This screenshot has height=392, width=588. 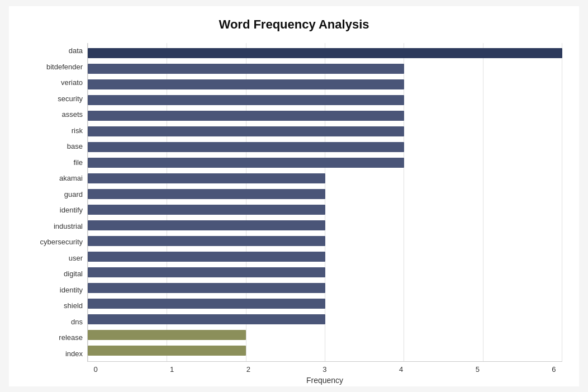 I want to click on bar-guard, so click(x=207, y=194).